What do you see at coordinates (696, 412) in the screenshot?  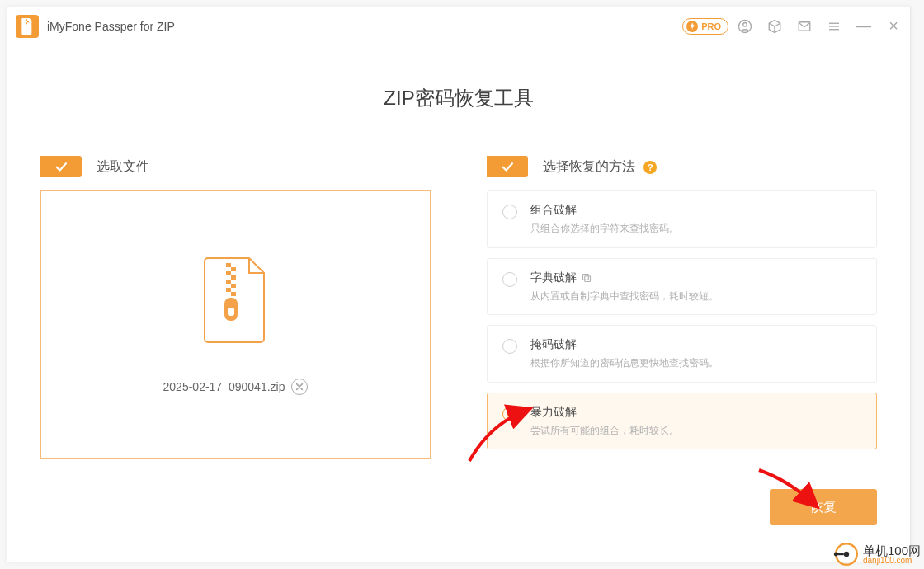 I see `method-title: 暴力破解` at bounding box center [696, 412].